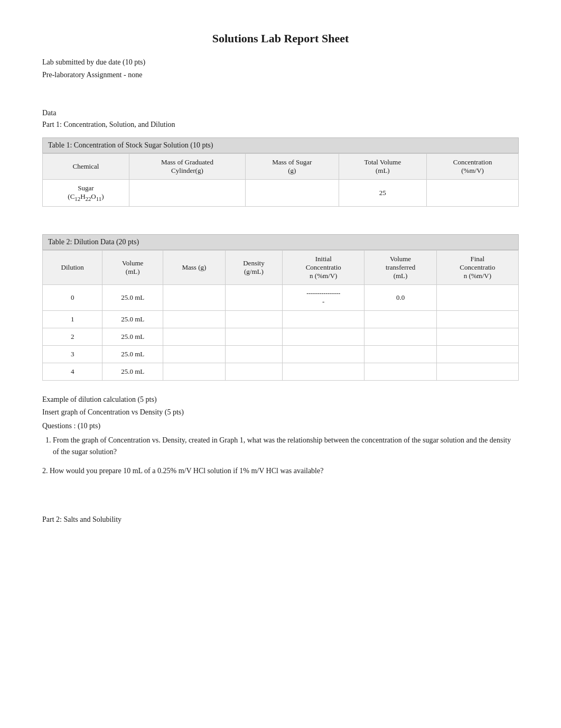  Describe the element at coordinates (280, 242) in the screenshot. I see `table2-title: Table 2: Dilution Data (20 pts)` at that location.